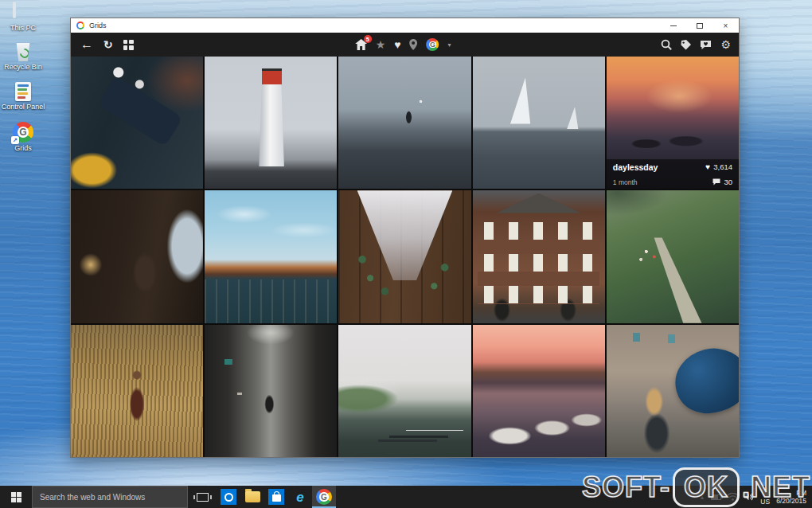  Describe the element at coordinates (708, 167) in the screenshot. I see `heart-icon: ♥` at that location.